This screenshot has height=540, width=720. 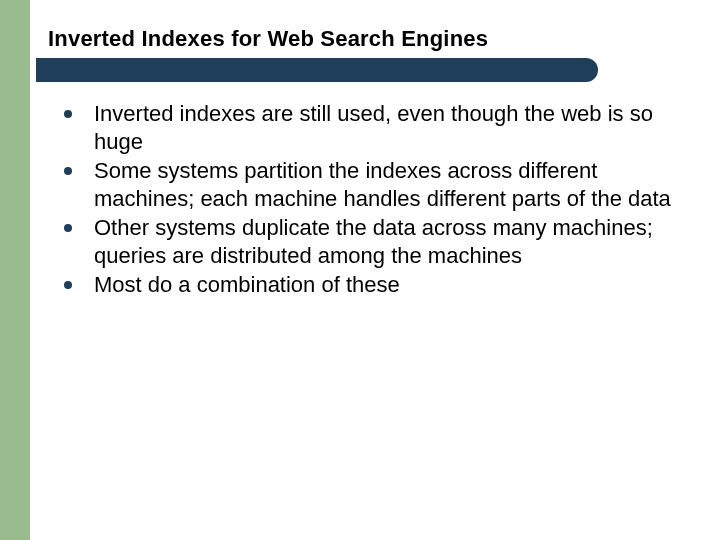 What do you see at coordinates (586, 70) in the screenshot?
I see `title-bar-cap` at bounding box center [586, 70].